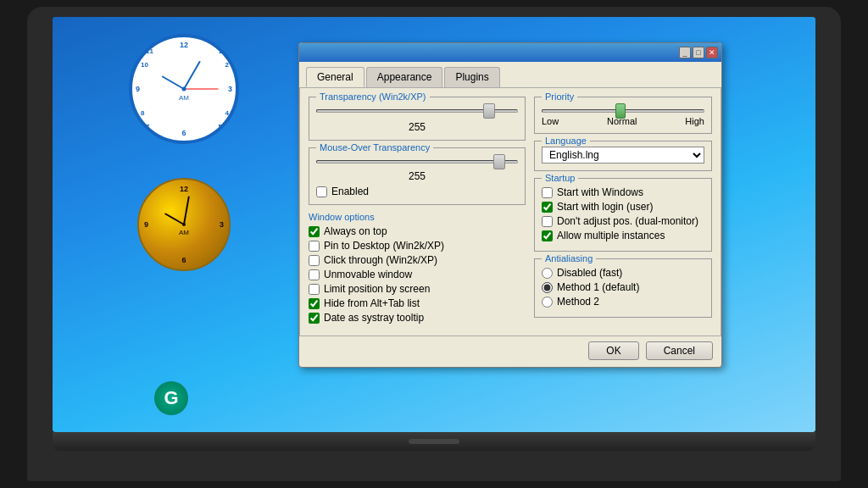 This screenshot has width=868, height=488. I want to click on antialiasing-disabled-radio, so click(548, 273).